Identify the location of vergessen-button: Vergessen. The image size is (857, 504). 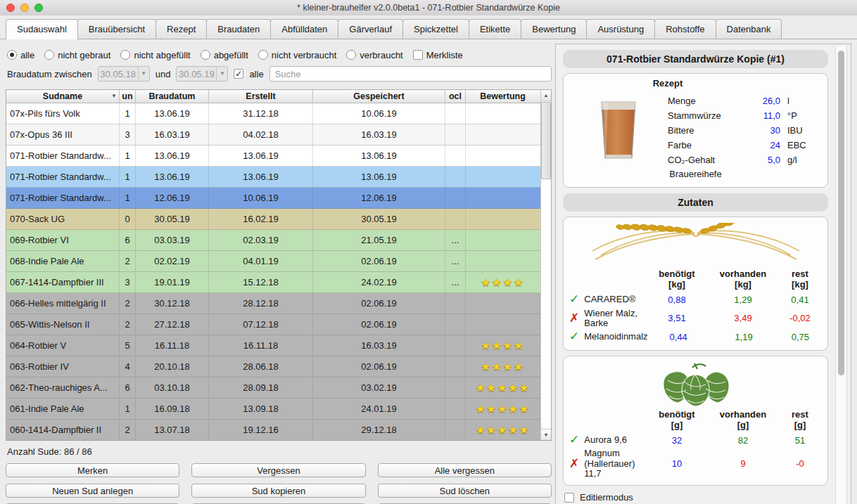
(279, 470).